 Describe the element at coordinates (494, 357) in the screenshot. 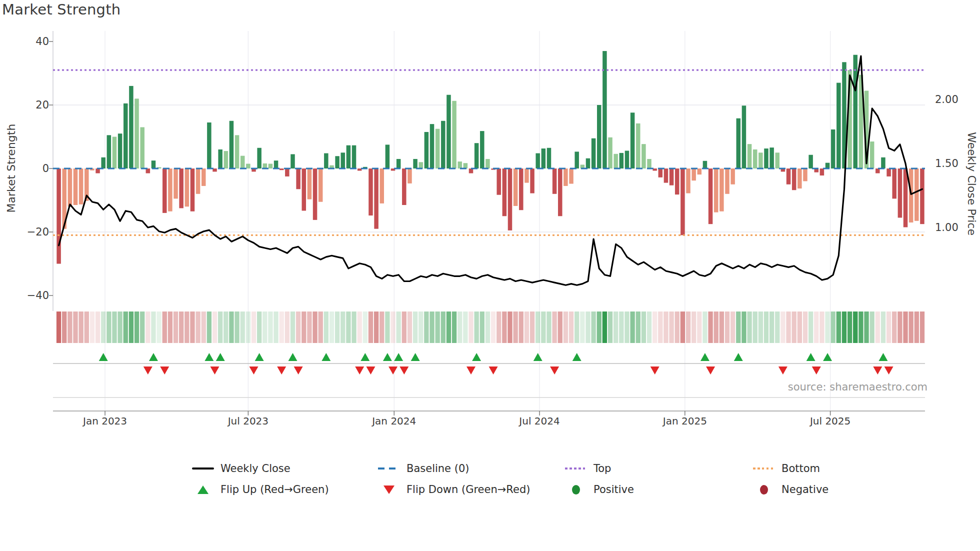

I see `flip-up-markers` at that location.